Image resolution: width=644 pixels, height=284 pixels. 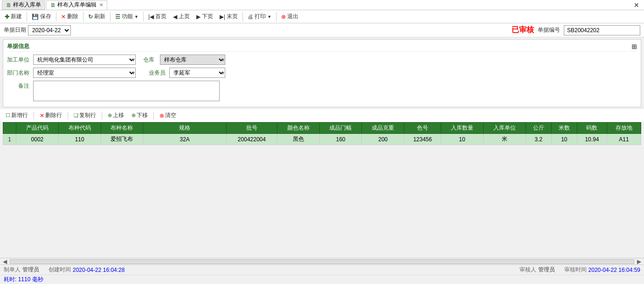 I want to click on hscroll-left-button: ◀, so click(x=5, y=262).